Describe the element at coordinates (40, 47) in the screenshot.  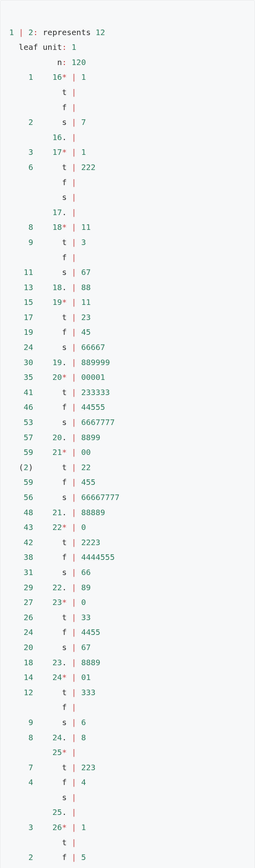
I see `leaf-unit-label: leaf unit` at that location.